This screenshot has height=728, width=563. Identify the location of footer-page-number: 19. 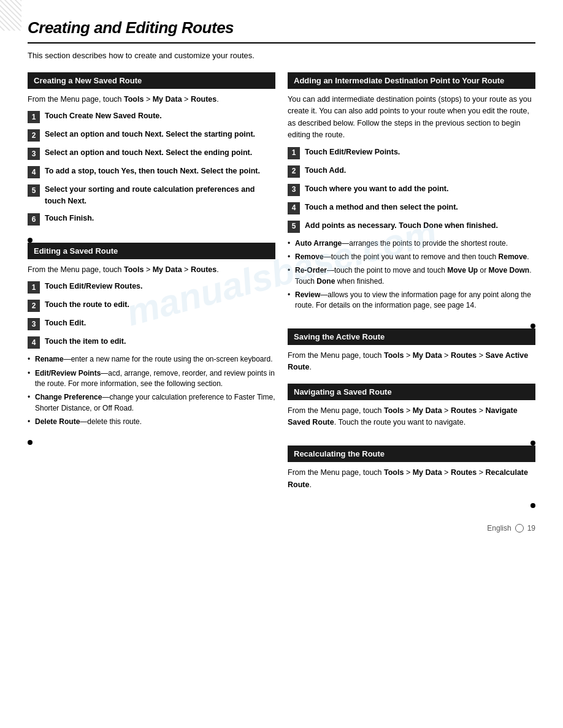
(531, 528).